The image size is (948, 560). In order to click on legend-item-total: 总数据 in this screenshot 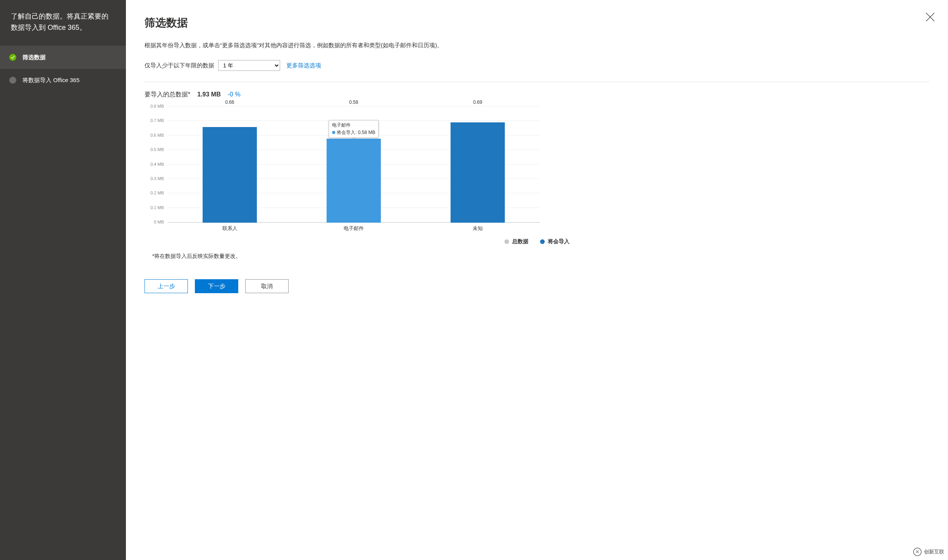, I will do `click(516, 242)`.